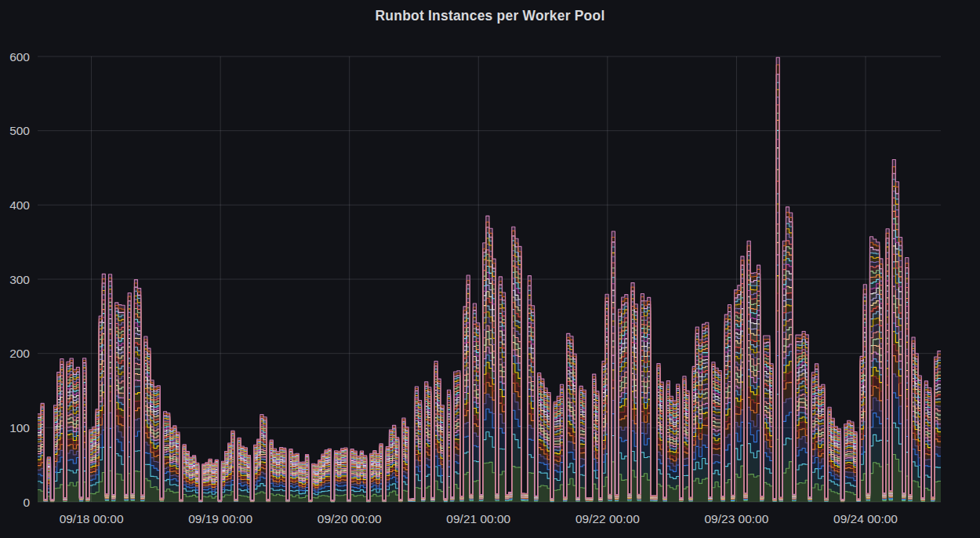 The width and height of the screenshot is (980, 538). Describe the element at coordinates (866, 519) in the screenshot. I see `x-tick-label: 09/24 00:00` at that location.